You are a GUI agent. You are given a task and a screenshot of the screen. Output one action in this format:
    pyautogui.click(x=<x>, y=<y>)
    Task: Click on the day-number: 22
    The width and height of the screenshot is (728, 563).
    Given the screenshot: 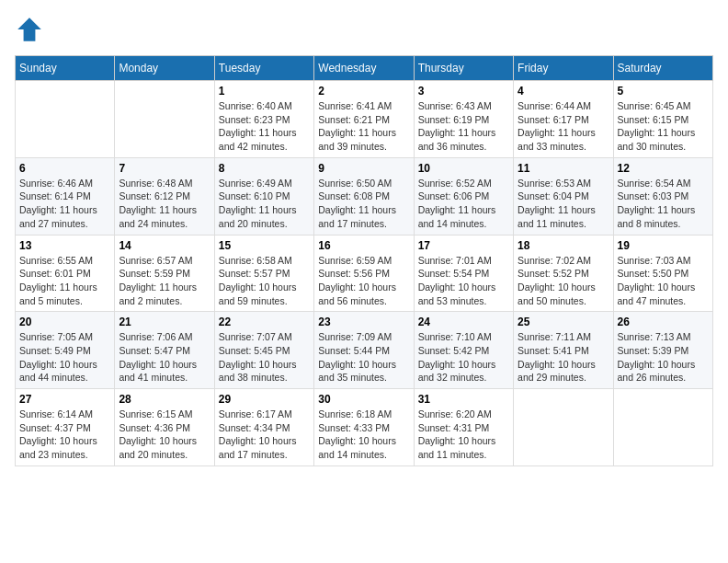 What is the action you would take?
    pyautogui.click(x=265, y=322)
    